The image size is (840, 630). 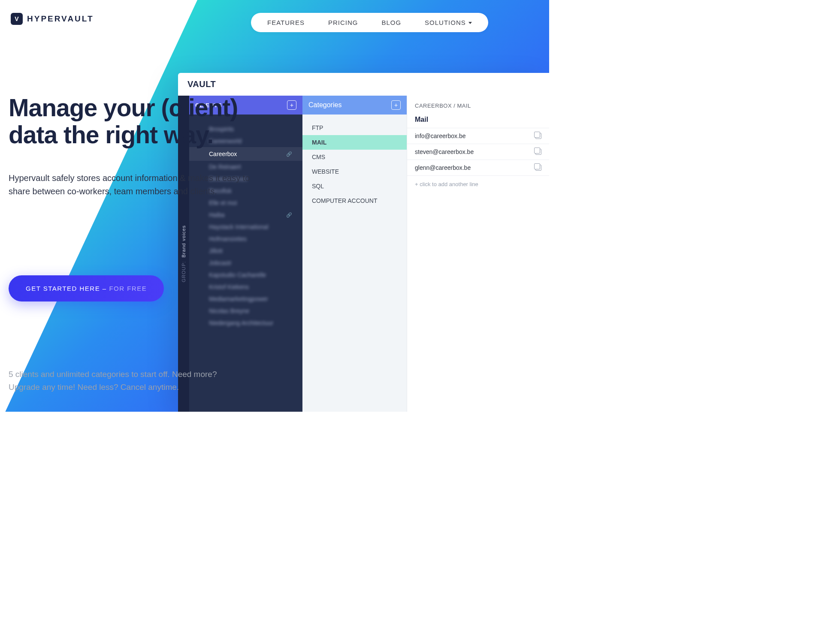 I want to click on nav-solutions-label: SOLUTIONS, so click(x=445, y=22).